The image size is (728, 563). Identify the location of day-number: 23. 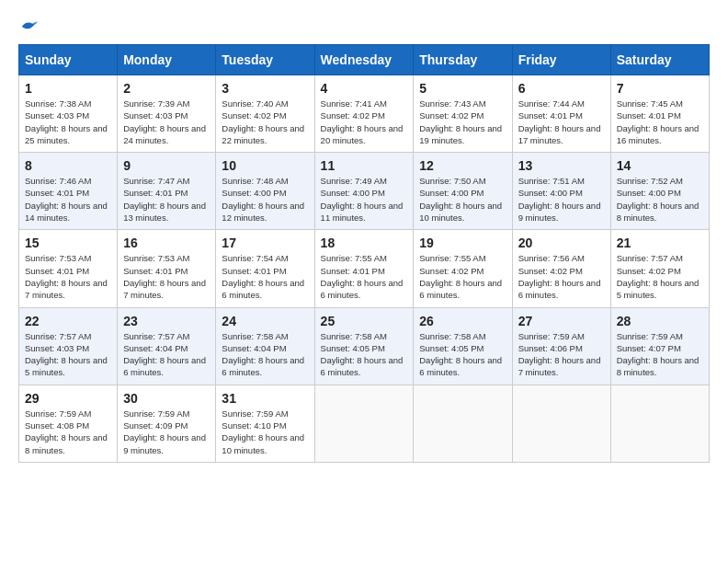
(166, 321).